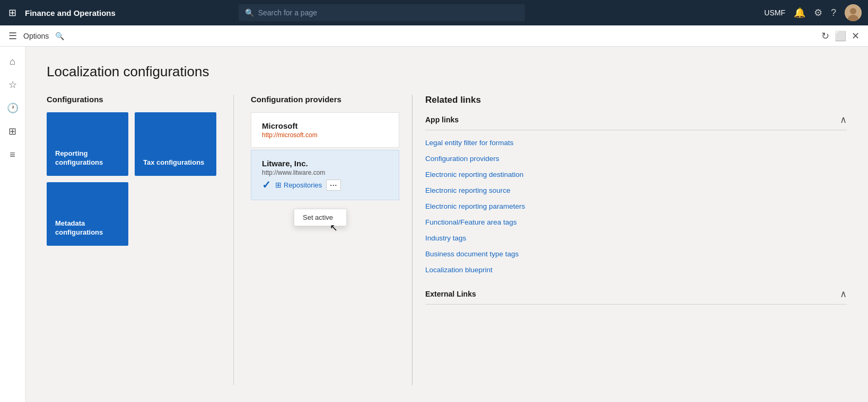 This screenshot has height=402, width=868. Describe the element at coordinates (636, 222) in the screenshot. I see `list-item: Functional/Feature area tags` at that location.